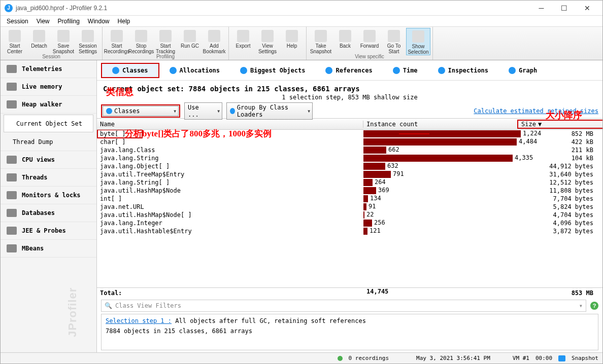 The height and width of the screenshot is (364, 603). I want to click on help-icon, so click(292, 36).